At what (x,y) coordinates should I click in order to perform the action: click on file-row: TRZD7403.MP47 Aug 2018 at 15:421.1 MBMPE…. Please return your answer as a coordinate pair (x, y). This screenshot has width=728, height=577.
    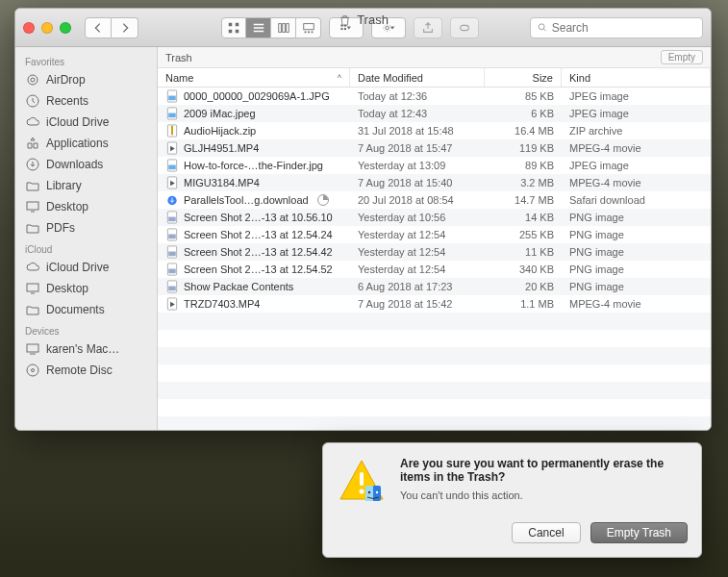
    Looking at the image, I should click on (435, 304).